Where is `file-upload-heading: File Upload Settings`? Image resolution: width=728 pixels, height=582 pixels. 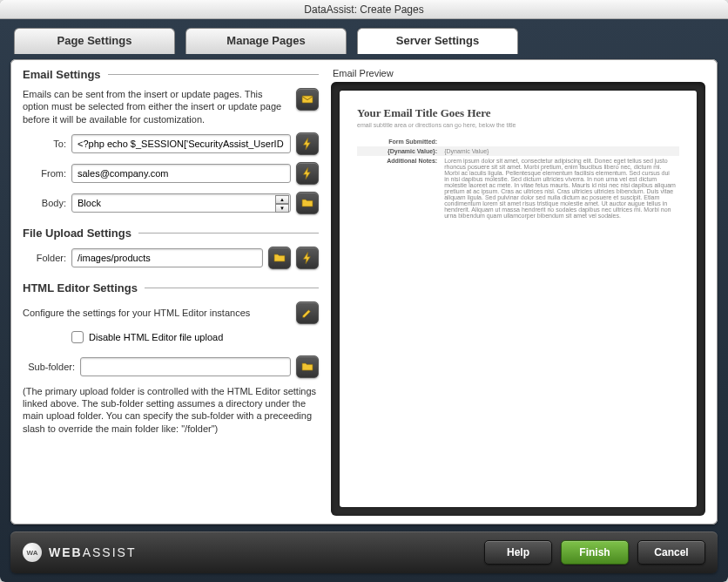 file-upload-heading: File Upload Settings is located at coordinates (171, 233).